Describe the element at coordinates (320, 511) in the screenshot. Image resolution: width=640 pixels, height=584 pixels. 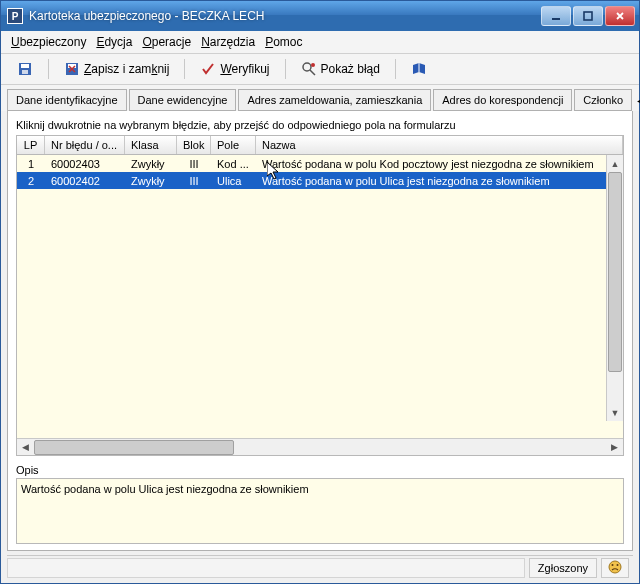
I see `description-field: Wartość podana w polu Ulica jest niezgod…` at that location.